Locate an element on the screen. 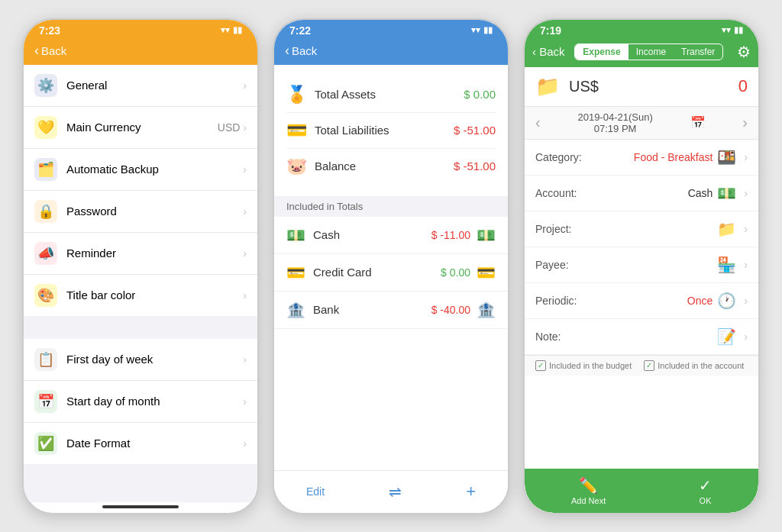 This screenshot has height=532, width=782. transaction-bottom-bar: ✏️ Add Next ✓ OK is located at coordinates (641, 491).